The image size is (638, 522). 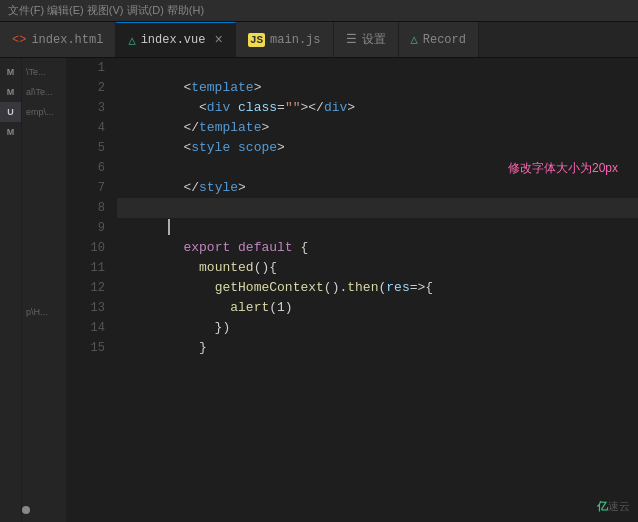 I want to click on code-line-14: }, so click(x=378, y=328).